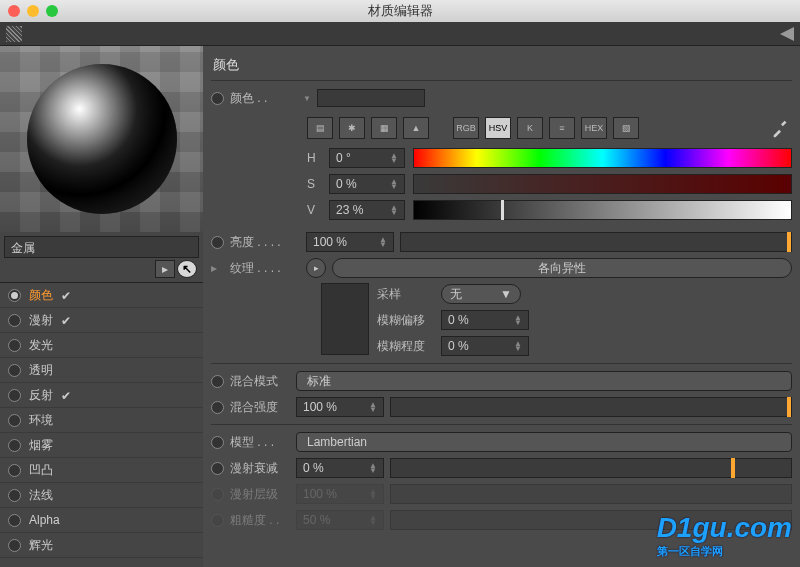  I want to click on anisotropy-button: 各向异性, so click(562, 268).